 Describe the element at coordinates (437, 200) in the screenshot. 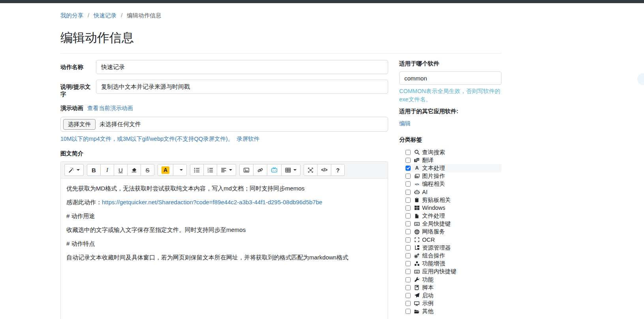

I see `category-label: 剪贴板相关` at that location.